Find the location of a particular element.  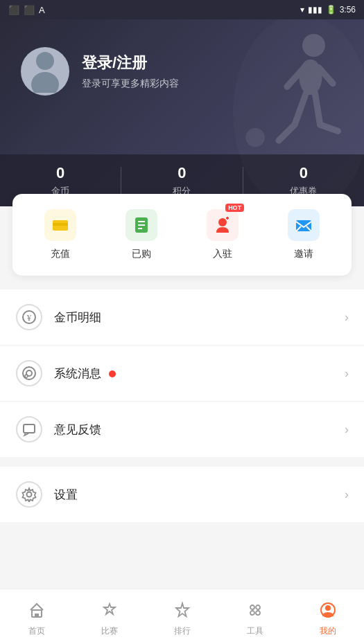

rank-svg is located at coordinates (182, 610).